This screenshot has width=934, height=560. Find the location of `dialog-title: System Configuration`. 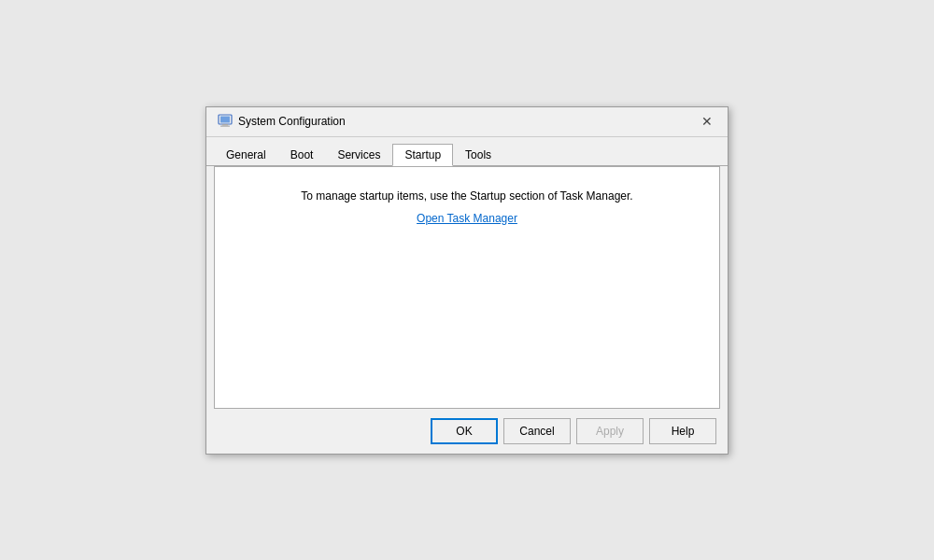

dialog-title: System Configuration is located at coordinates (291, 121).